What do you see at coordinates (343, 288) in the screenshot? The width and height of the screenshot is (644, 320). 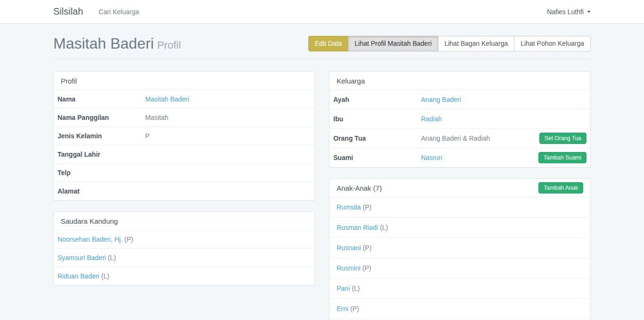 I see `child-link: Pani` at bounding box center [343, 288].